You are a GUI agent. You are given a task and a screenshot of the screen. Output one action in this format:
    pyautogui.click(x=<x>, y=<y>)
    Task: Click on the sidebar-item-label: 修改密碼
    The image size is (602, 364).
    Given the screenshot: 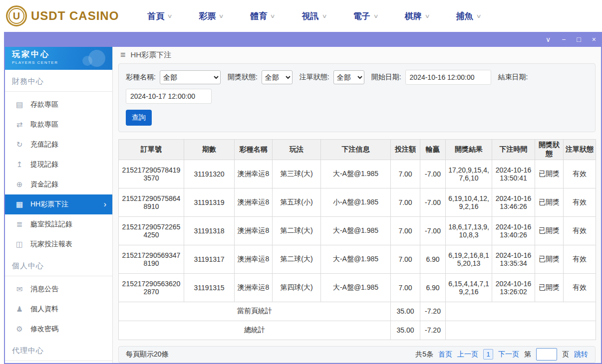 What is the action you would take?
    pyautogui.click(x=44, y=329)
    